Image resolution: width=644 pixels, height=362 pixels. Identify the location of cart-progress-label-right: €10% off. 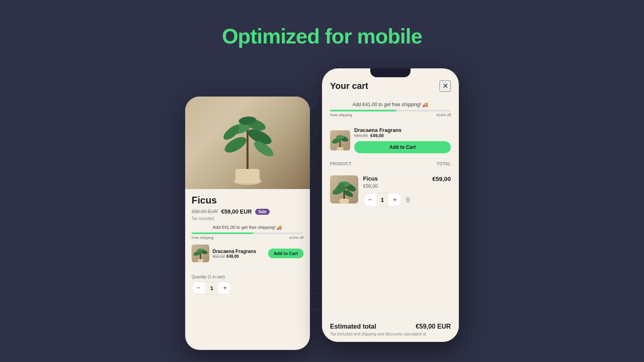
(444, 115).